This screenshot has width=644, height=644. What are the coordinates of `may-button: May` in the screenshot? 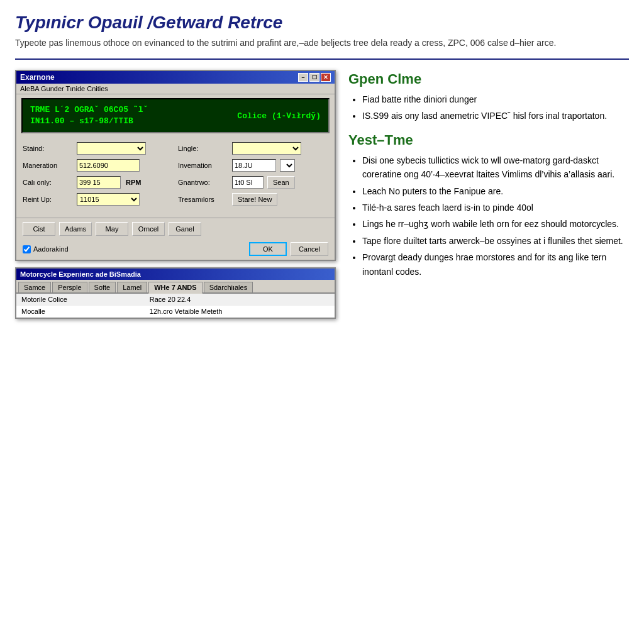 It's located at (112, 229).